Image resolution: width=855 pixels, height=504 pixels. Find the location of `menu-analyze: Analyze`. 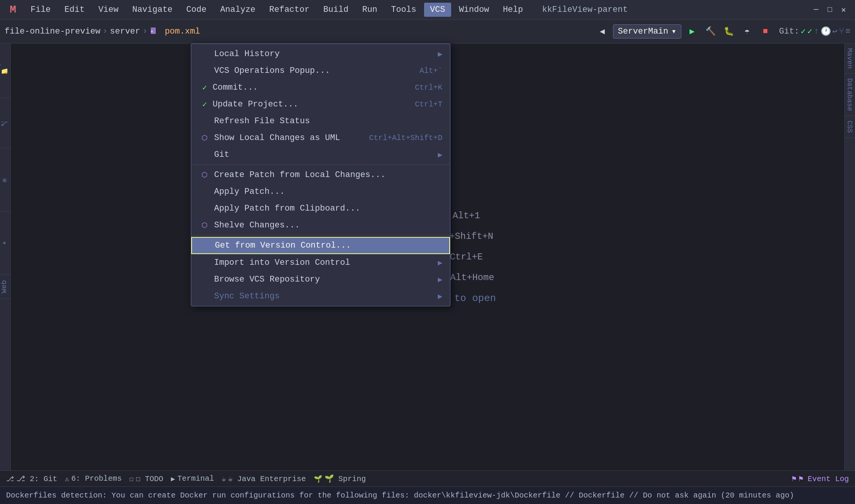

menu-analyze: Analyze is located at coordinates (238, 10).